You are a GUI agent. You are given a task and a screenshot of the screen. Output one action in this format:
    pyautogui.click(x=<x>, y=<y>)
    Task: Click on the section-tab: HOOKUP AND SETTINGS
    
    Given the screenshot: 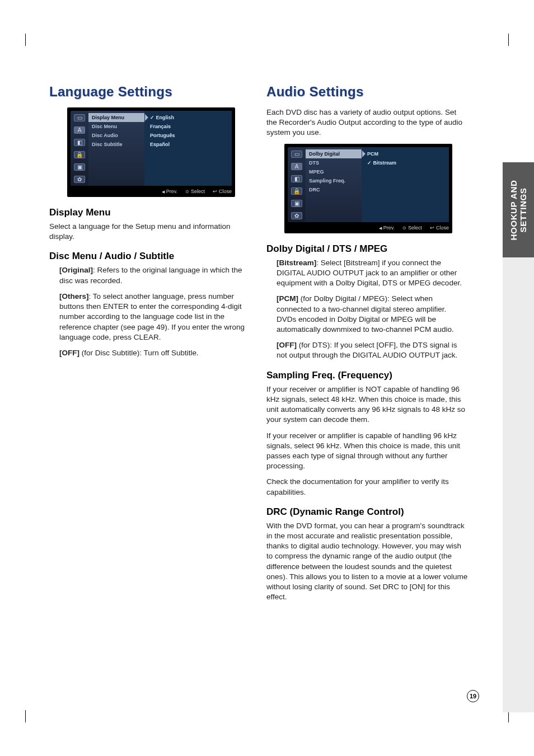 What is the action you would take?
    pyautogui.click(x=518, y=210)
    